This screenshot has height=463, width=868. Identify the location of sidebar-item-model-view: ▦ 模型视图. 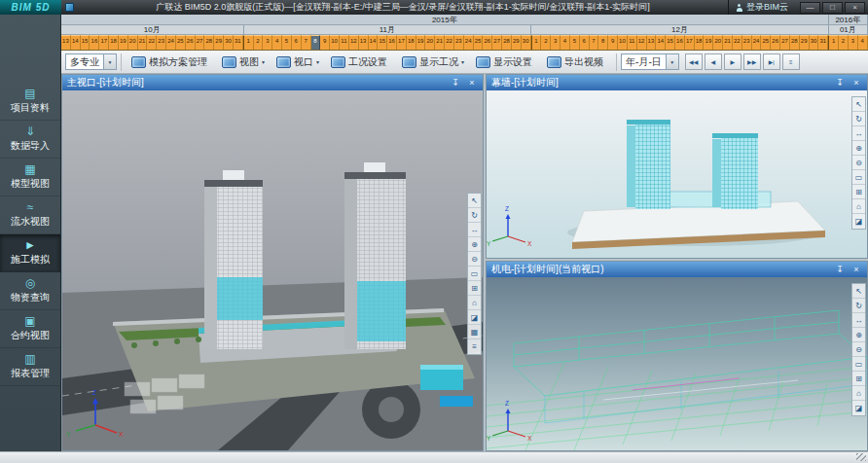
(30, 177).